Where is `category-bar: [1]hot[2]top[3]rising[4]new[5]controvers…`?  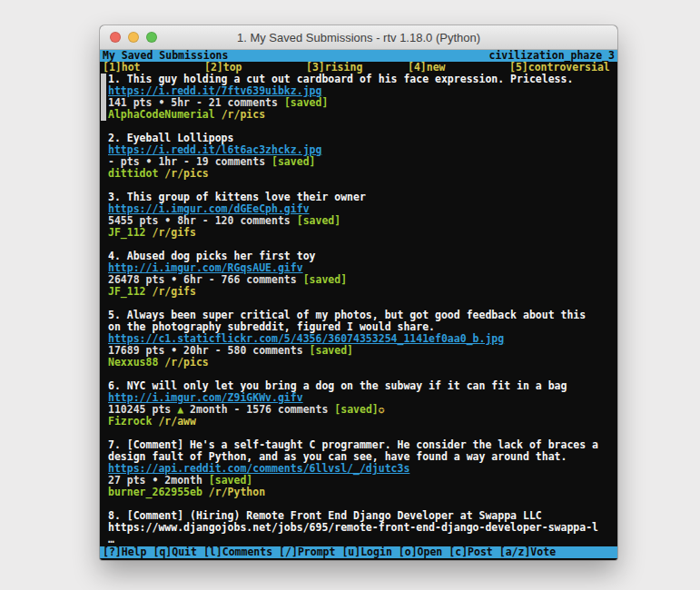
category-bar: [1]hot[2]top[3]rising[4]new[5]controvers… is located at coordinates (359, 67).